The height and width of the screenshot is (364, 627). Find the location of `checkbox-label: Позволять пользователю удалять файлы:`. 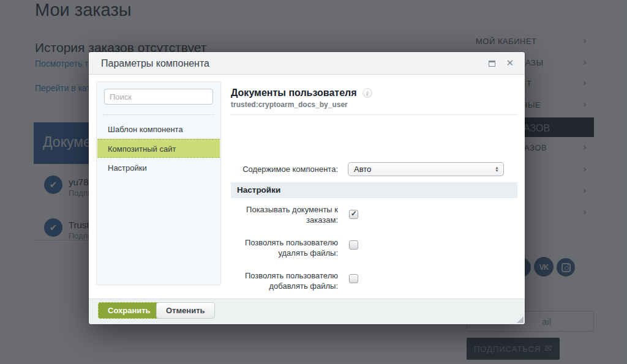

checkbox-label: Позволять пользователю удалять файлы: is located at coordinates (284, 248).